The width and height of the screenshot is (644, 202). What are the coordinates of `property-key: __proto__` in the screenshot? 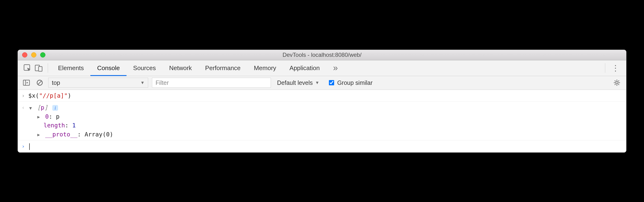 It's located at (61, 134).